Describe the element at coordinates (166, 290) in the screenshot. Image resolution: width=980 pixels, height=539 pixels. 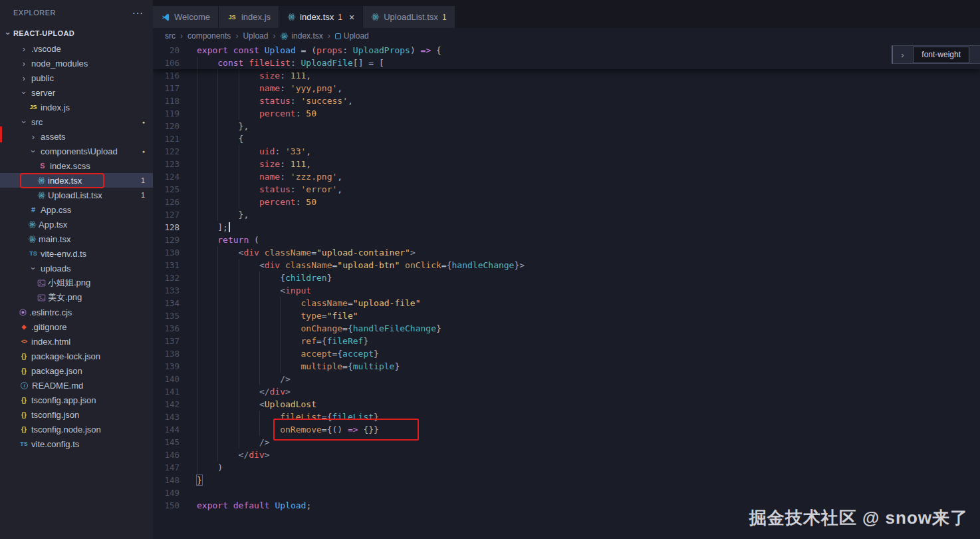
I see `line-number: 133` at that location.